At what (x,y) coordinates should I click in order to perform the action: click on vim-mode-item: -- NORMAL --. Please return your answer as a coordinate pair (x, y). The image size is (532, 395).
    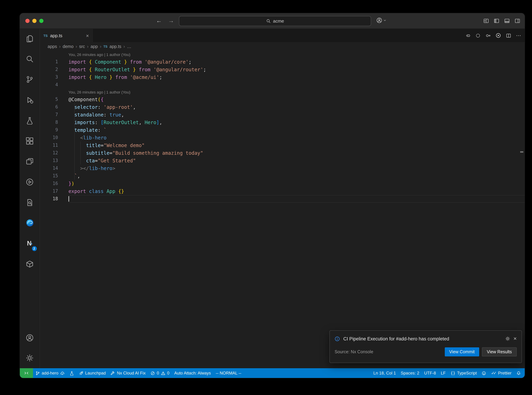
    Looking at the image, I should click on (228, 373).